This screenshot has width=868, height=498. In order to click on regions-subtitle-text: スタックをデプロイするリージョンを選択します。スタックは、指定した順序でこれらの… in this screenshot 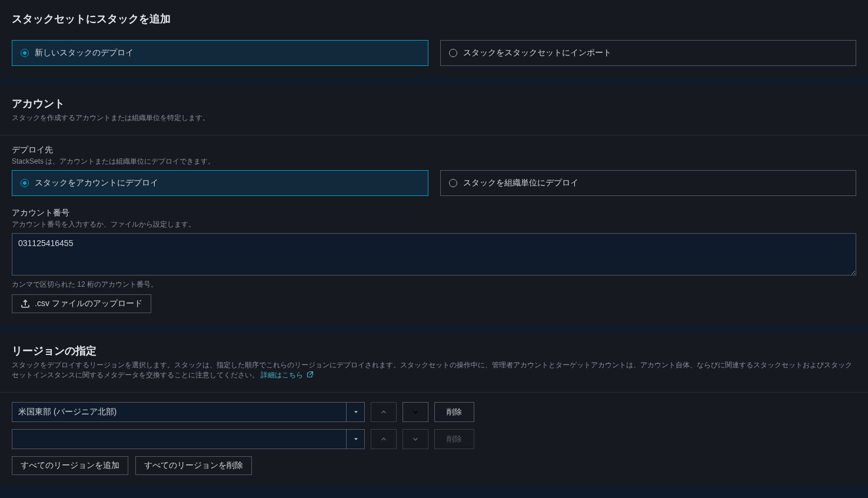, I will do `click(432, 370)`.